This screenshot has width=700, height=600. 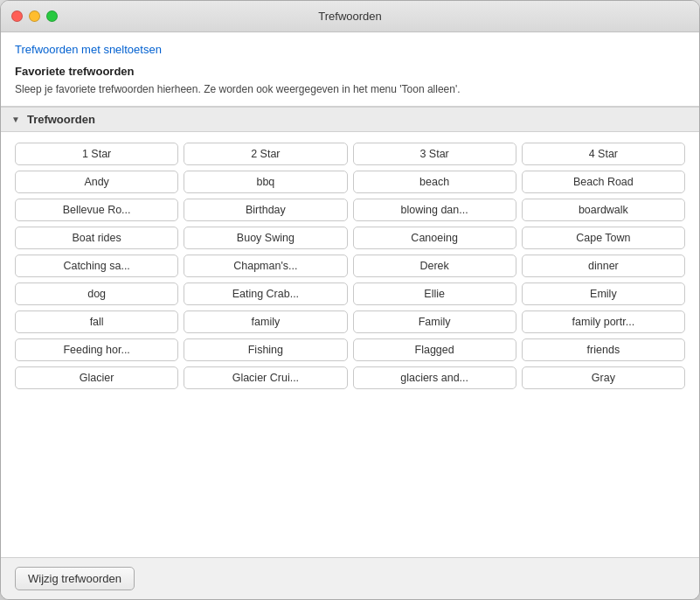 I want to click on keyword-tag: blowing dan..., so click(x=435, y=210).